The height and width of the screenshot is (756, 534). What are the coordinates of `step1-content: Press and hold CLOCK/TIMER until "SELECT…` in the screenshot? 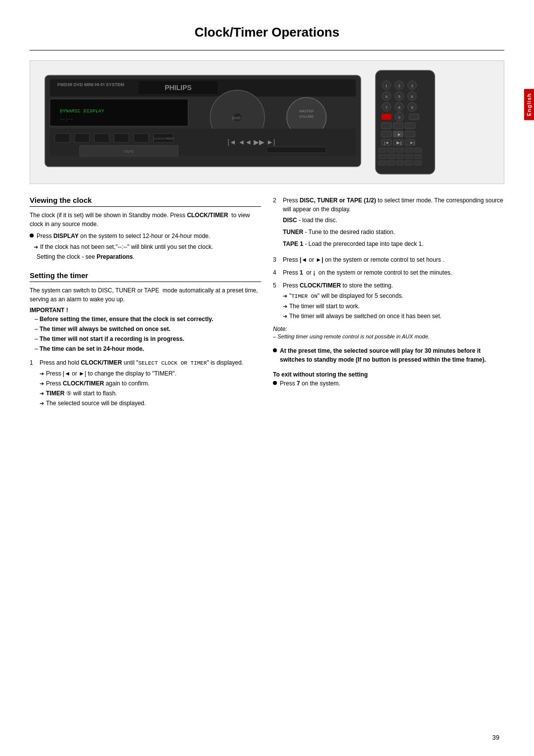 It's located at (141, 383).